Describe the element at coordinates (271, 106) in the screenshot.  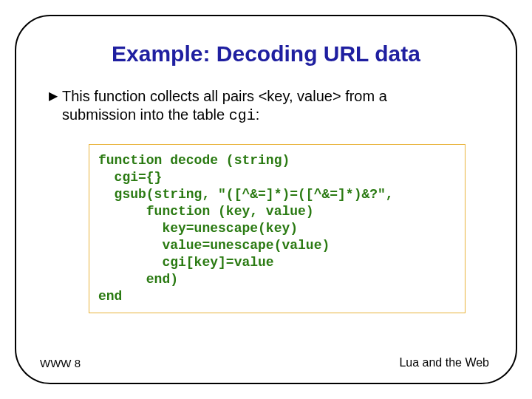
I see `body-paragraph: ▶ This function collects all pairs <key,…` at that location.